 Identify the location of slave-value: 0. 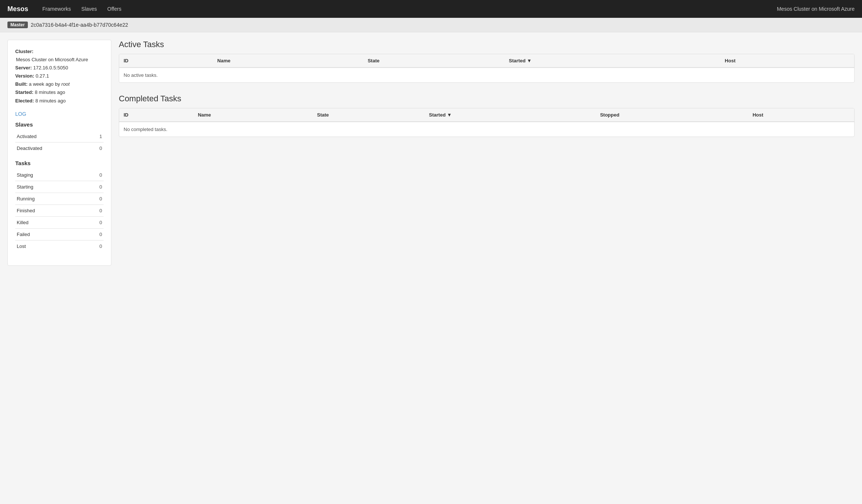
(97, 148).